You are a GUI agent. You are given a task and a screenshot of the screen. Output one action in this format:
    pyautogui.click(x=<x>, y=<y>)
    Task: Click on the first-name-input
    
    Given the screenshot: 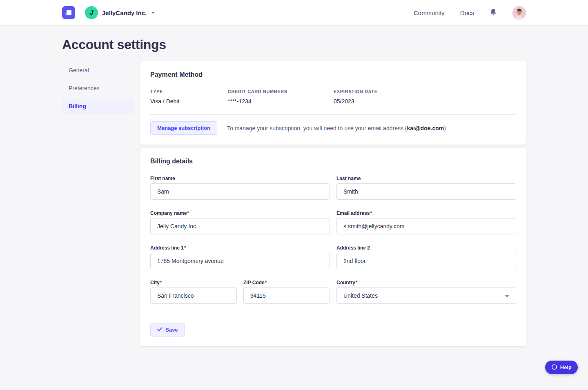 What is the action you would take?
    pyautogui.click(x=240, y=192)
    